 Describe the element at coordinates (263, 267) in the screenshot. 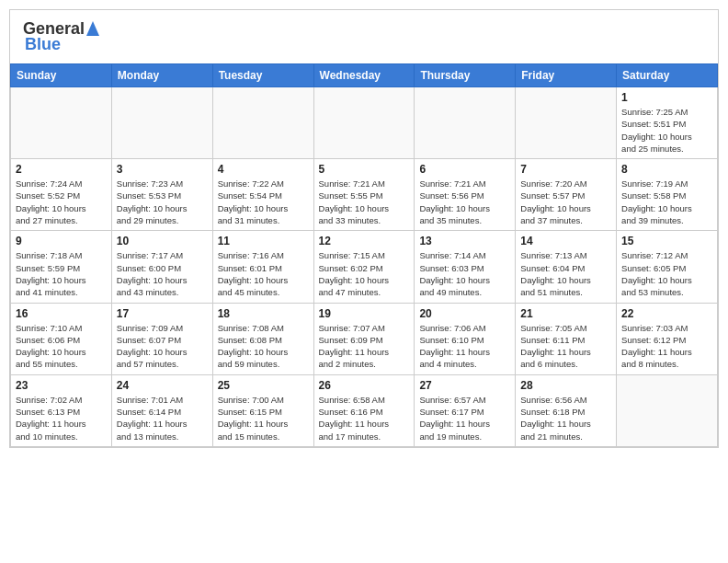

I see `calendar-day-cell: 11Sunrise: 7:16 AM Sunset: 6:01 PM Dayli…` at that location.